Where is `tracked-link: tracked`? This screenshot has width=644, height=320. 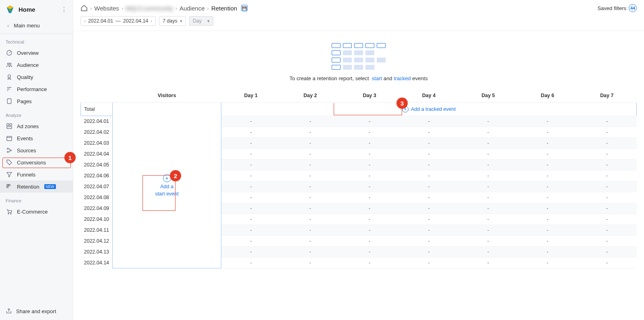 tracked-link: tracked is located at coordinates (402, 78).